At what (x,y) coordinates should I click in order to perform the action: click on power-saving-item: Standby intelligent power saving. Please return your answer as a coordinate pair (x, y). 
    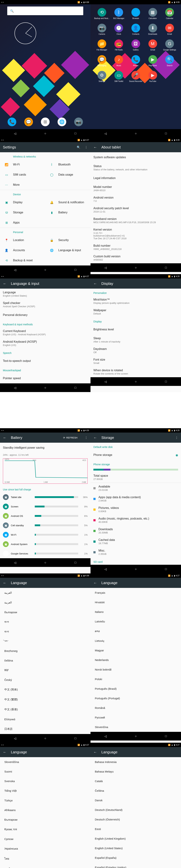
    Looking at the image, I should click on (45, 448).